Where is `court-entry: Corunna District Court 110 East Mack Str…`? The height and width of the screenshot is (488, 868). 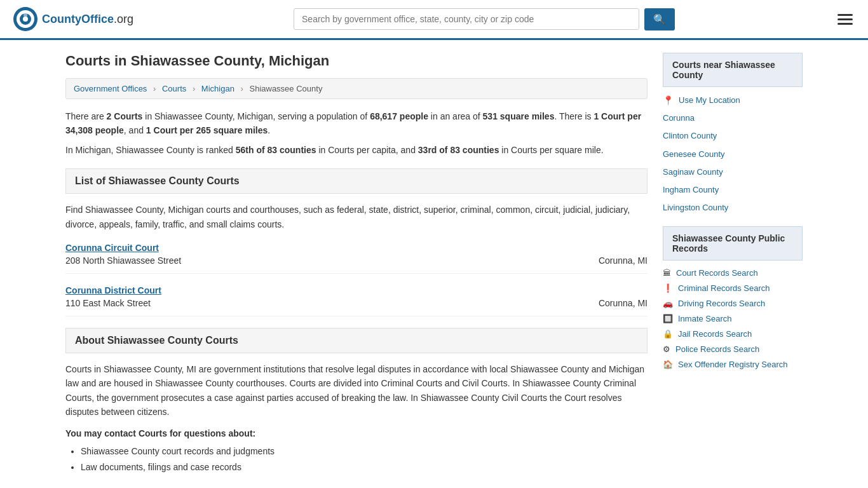 court-entry: Corunna District Court 110 East Mack Str… is located at coordinates (356, 301).